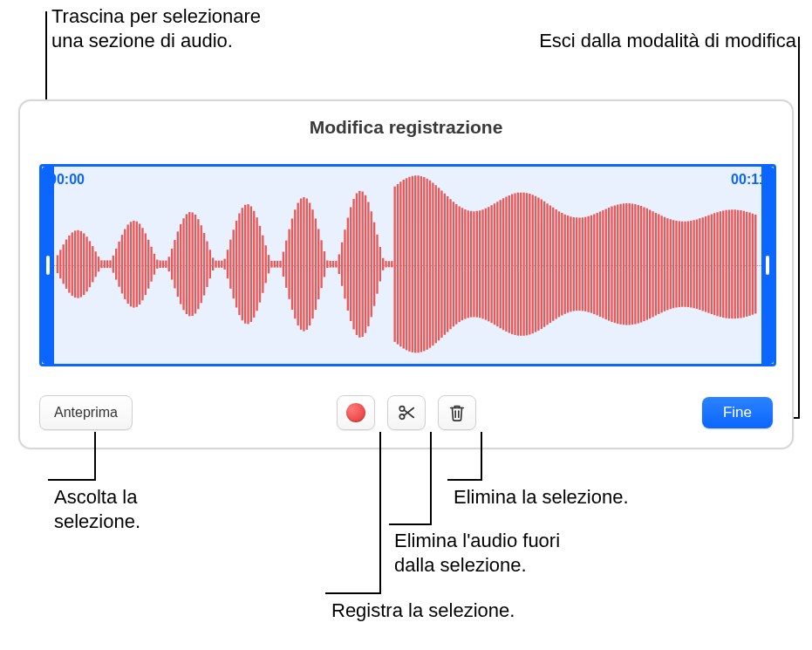 The image size is (812, 650). What do you see at coordinates (406, 127) in the screenshot?
I see `panel-title: Modifica registrazione` at bounding box center [406, 127].